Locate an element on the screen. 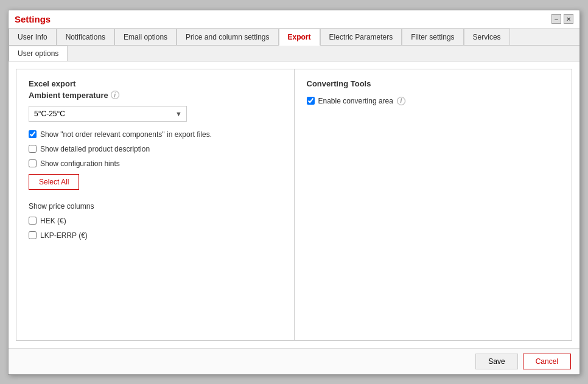 This screenshot has width=588, height=384. tab-email-options: Email options is located at coordinates (145, 37).